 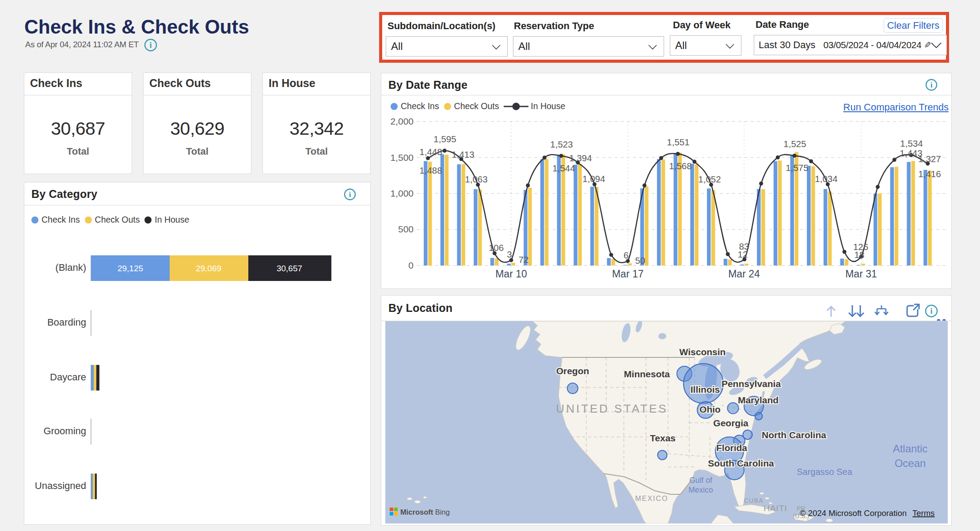 What do you see at coordinates (853, 513) in the screenshot?
I see `svg-text: © 2024 Microsoft Corporation` at bounding box center [853, 513].